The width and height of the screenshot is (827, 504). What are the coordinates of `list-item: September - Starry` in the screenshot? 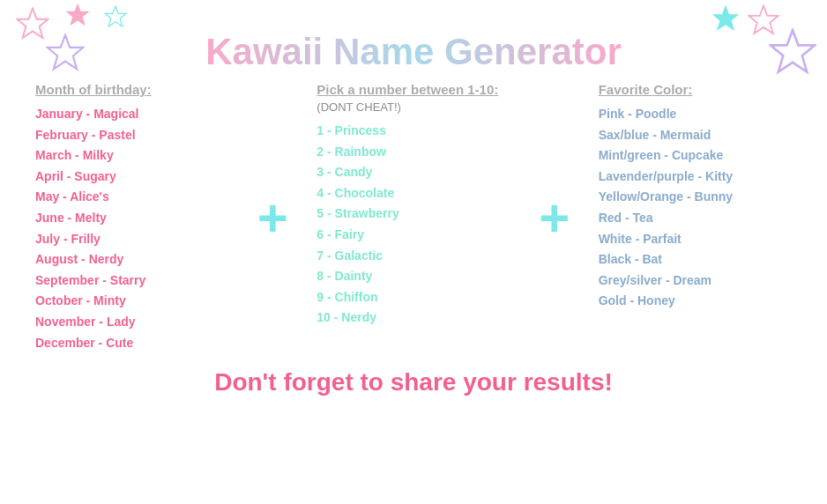 It's located at (132, 281).